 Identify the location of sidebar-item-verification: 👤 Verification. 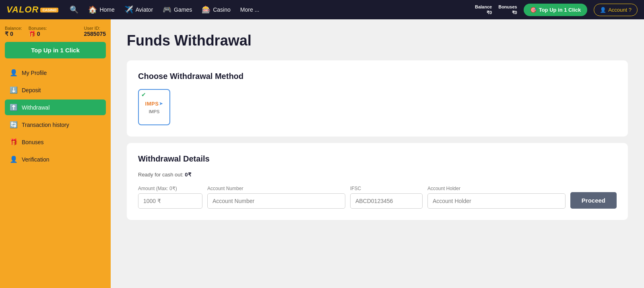
(56, 160).